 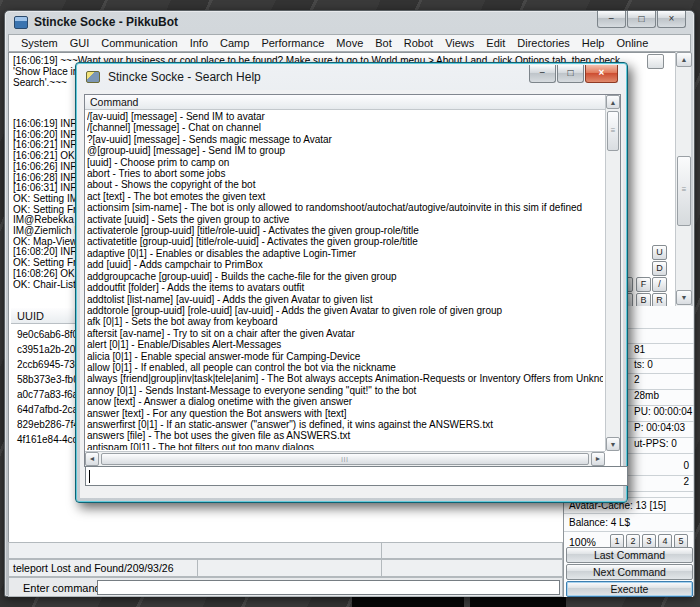 I want to click on command-item: always [friend|group|inv|task|tele|anim]…, so click(x=345, y=378).